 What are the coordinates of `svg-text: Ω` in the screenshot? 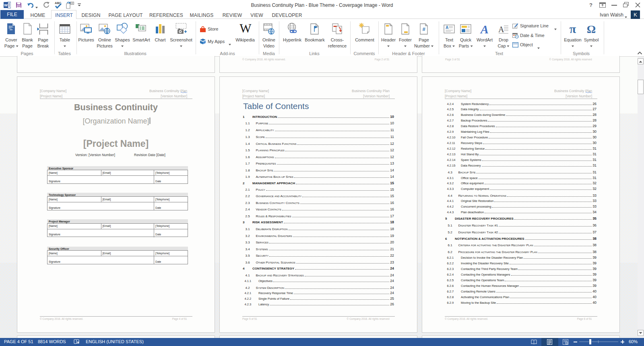 It's located at (591, 29).